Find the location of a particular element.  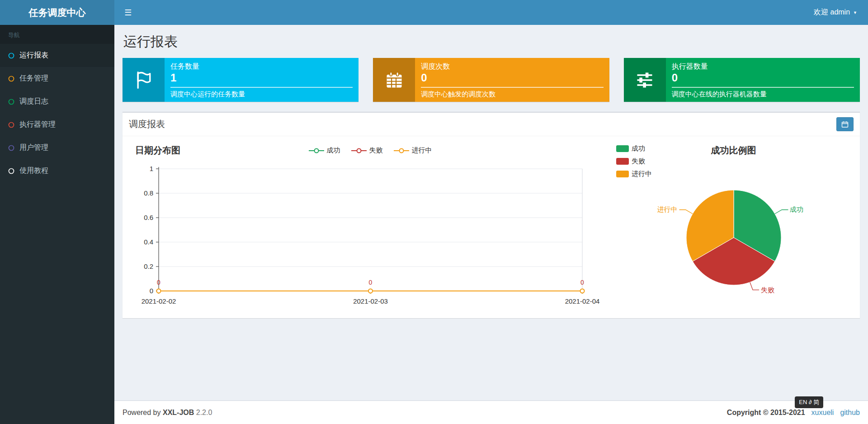

sidebar-item-label: 使用教程 is located at coordinates (34, 171).